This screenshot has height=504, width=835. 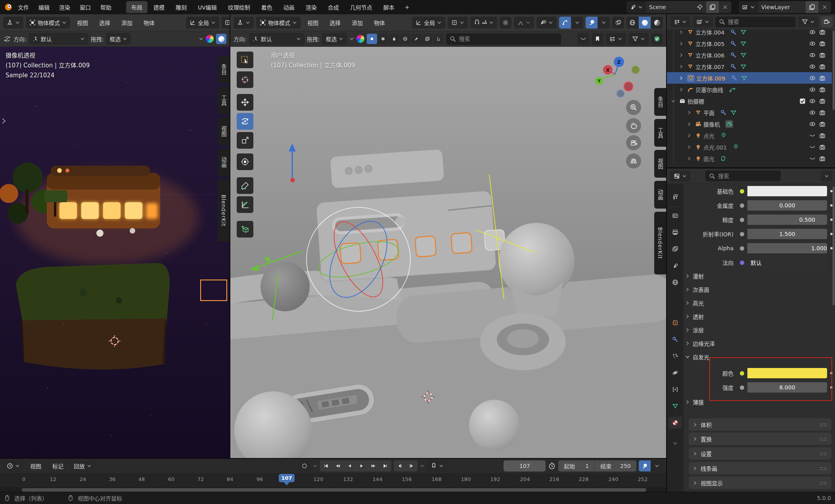 I want to click on emission-strength-field: 8.000, so click(x=782, y=387).